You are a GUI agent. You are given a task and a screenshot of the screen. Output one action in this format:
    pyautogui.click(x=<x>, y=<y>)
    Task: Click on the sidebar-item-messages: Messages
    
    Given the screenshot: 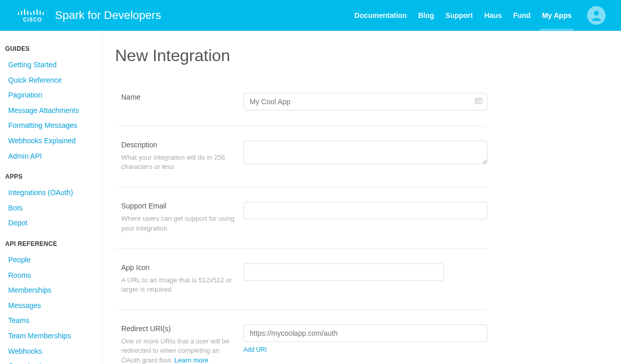 What is the action you would take?
    pyautogui.click(x=51, y=306)
    